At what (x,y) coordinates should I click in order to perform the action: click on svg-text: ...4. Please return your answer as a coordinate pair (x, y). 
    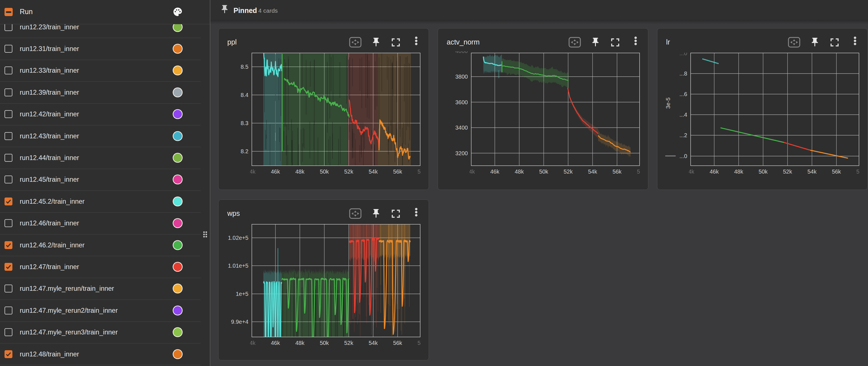
    Looking at the image, I should click on (683, 114).